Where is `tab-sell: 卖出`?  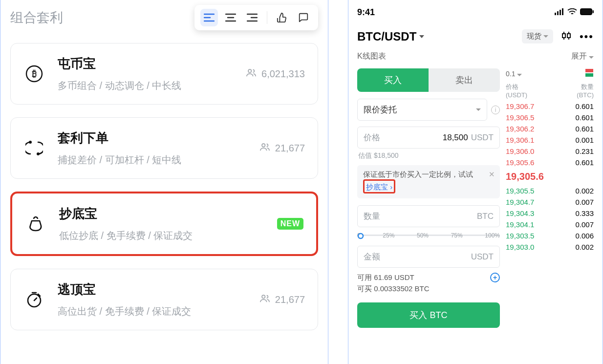 tab-sell: 卖出 is located at coordinates (464, 80).